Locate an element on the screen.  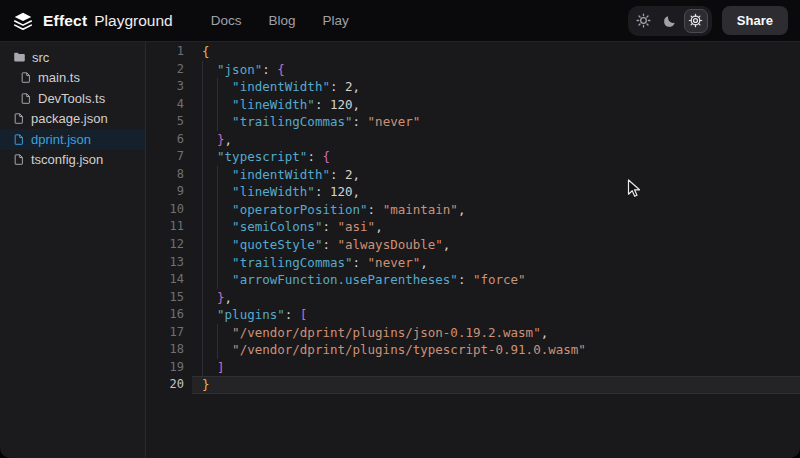
code-text: "trailingCommas": "never", is located at coordinates (496, 263).